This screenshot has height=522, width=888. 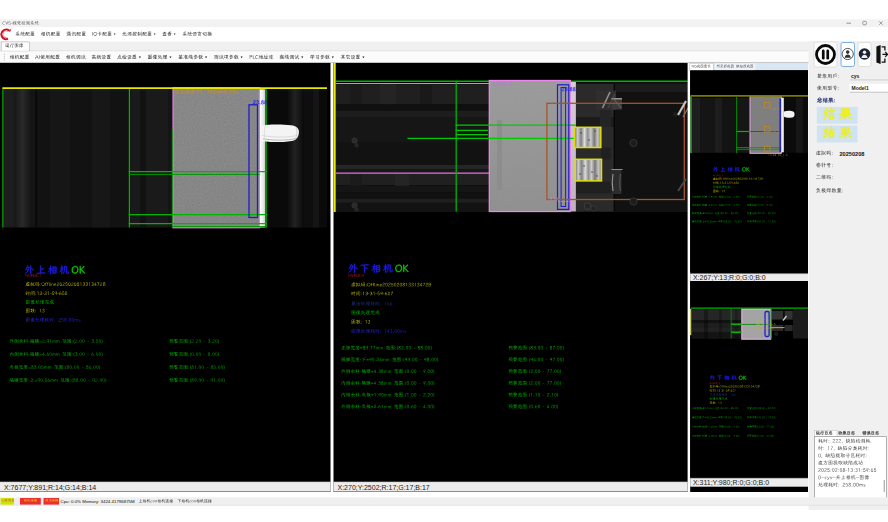 I want to click on svg-text: X:270;Y:2502;R:17;G:17;B:17, so click(x=384, y=488).